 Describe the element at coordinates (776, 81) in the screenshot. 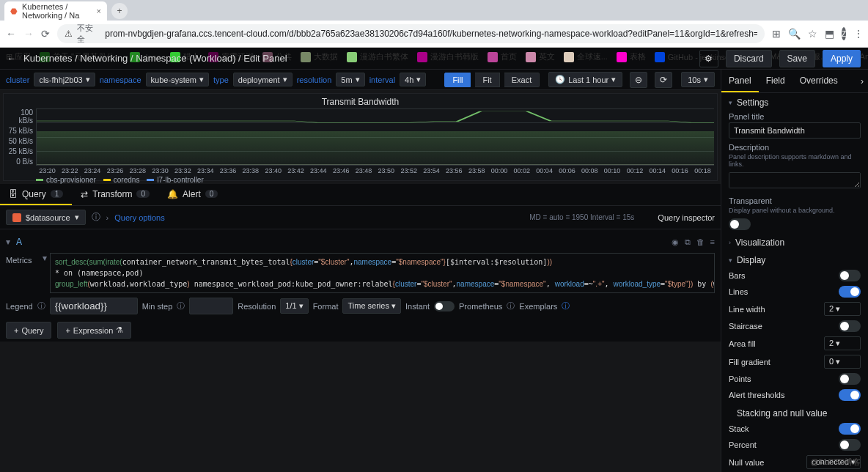

I see `tab-field: Field` at that location.